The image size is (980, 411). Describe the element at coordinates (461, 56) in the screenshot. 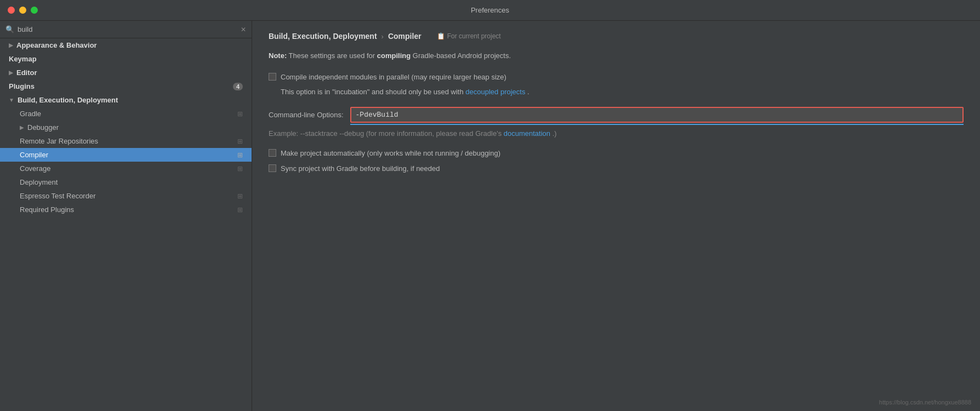

I see `note-suffix: Gradle-based Android projects.` at that location.